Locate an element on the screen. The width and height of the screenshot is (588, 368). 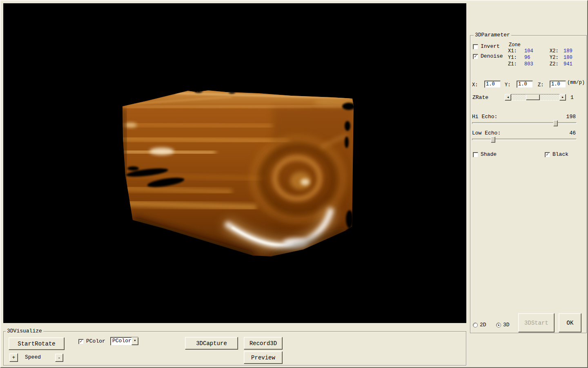
pcolor-dropdown: PColor ▼ is located at coordinates (124, 341).